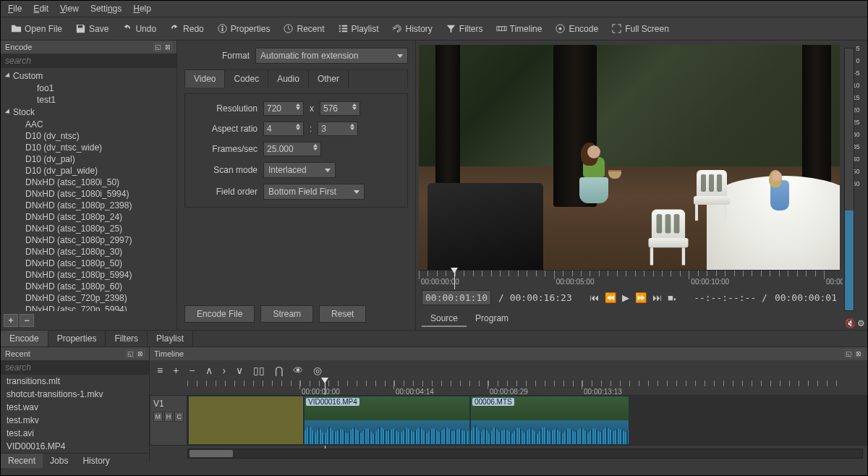 The width and height of the screenshot is (868, 476). Describe the element at coordinates (88, 217) in the screenshot. I see `preset-item: DNxHD (atsc_1080p_24)` at that location.